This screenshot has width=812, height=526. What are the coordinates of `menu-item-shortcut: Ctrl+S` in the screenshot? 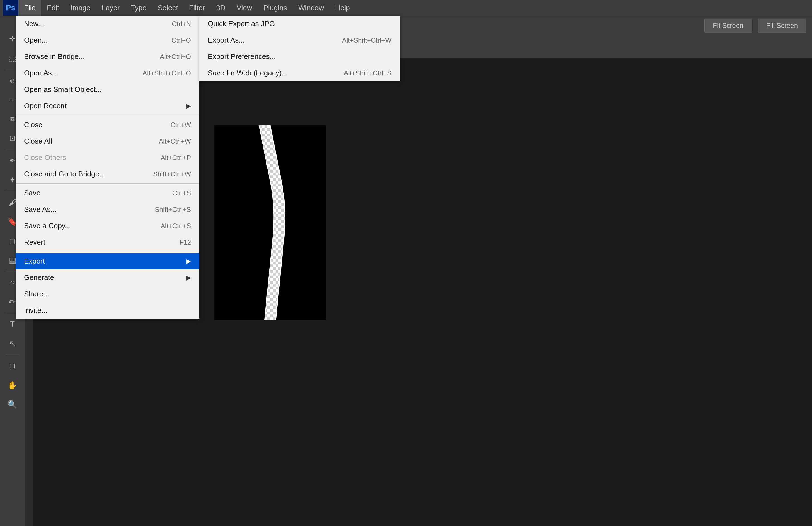 It's located at (182, 193).